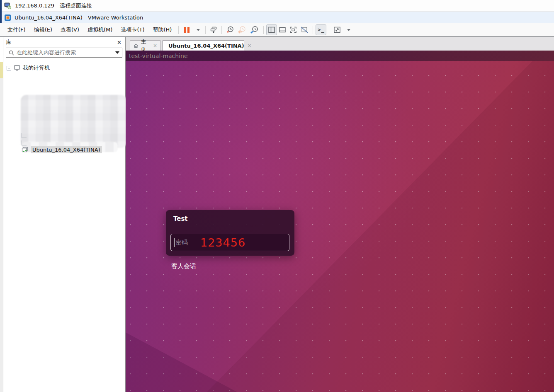 The image size is (554, 392). I want to click on snapshot-manage-wrench-icon, so click(255, 30).